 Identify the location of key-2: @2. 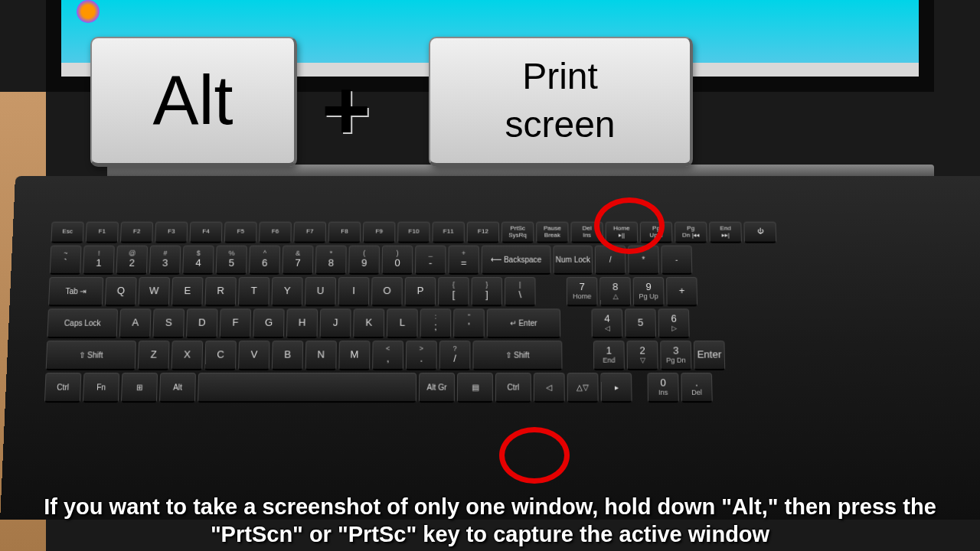
(132, 260).